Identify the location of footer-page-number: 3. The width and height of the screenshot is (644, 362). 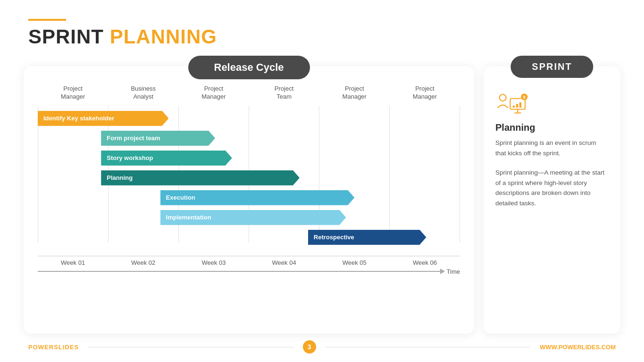
(309, 347).